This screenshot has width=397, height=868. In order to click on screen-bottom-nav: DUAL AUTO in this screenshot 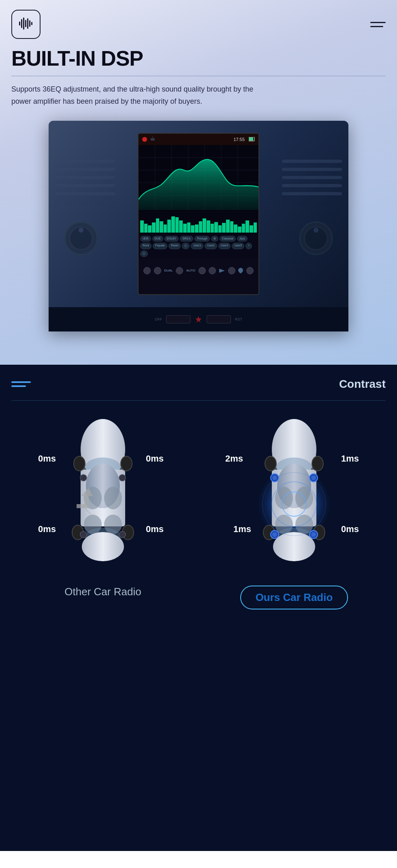, I will do `click(198, 271)`.